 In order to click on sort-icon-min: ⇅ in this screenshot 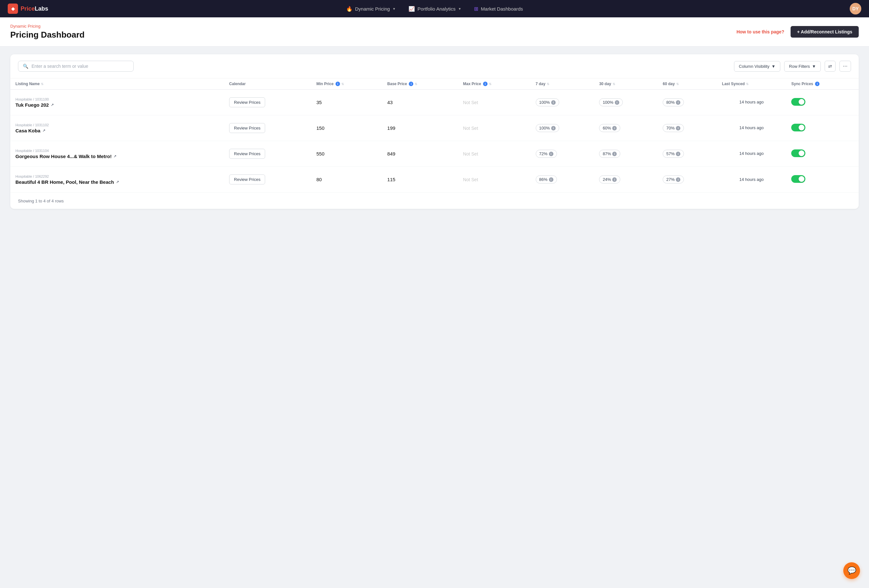, I will do `click(343, 84)`.